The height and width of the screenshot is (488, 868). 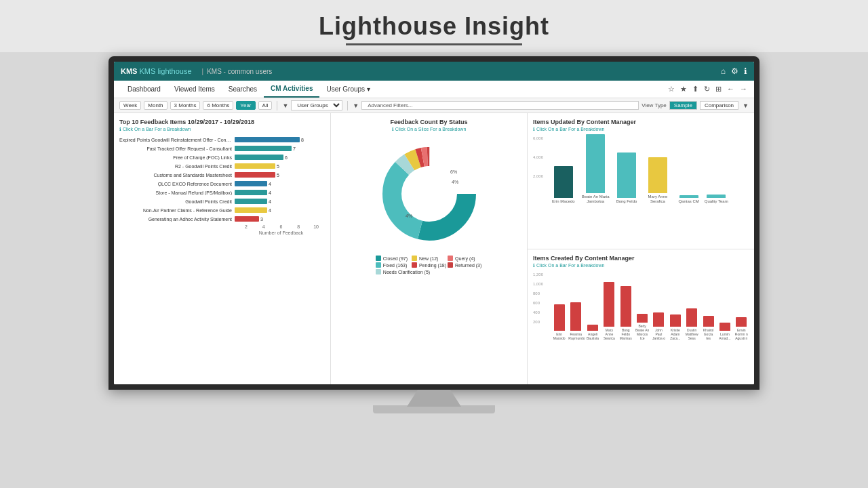 I want to click on created-bar-label-8: Dustin Matthew Sess, so click(x=692, y=334).